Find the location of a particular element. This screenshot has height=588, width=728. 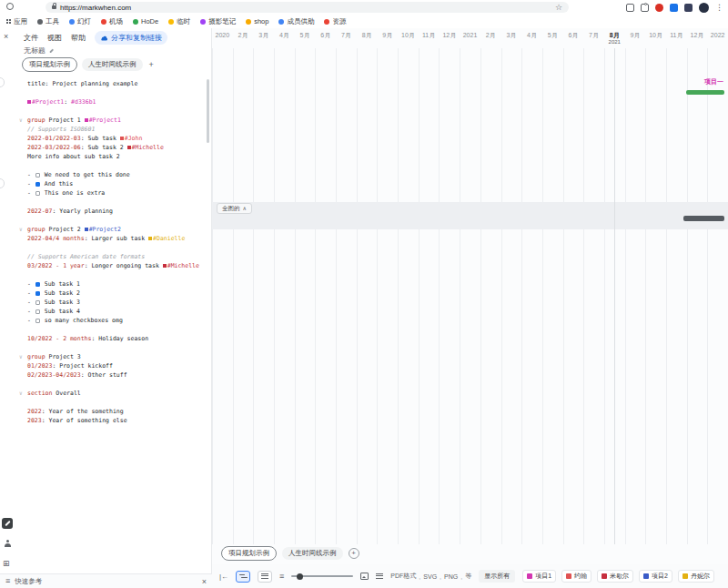

editor-tabs: 项目规划示例人生时间线示例+ is located at coordinates (89, 65).